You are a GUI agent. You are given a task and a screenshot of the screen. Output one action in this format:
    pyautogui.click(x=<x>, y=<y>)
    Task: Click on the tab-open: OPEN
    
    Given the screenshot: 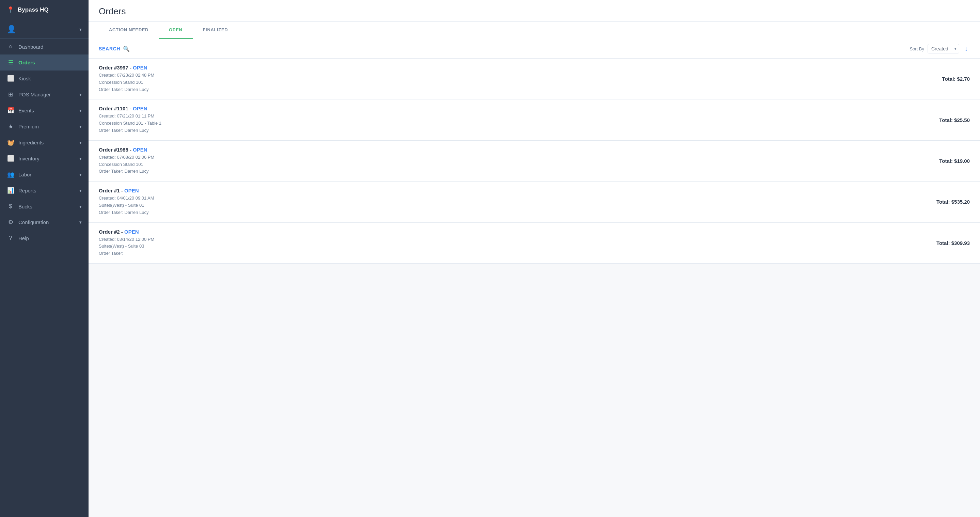 What is the action you would take?
    pyautogui.click(x=176, y=30)
    